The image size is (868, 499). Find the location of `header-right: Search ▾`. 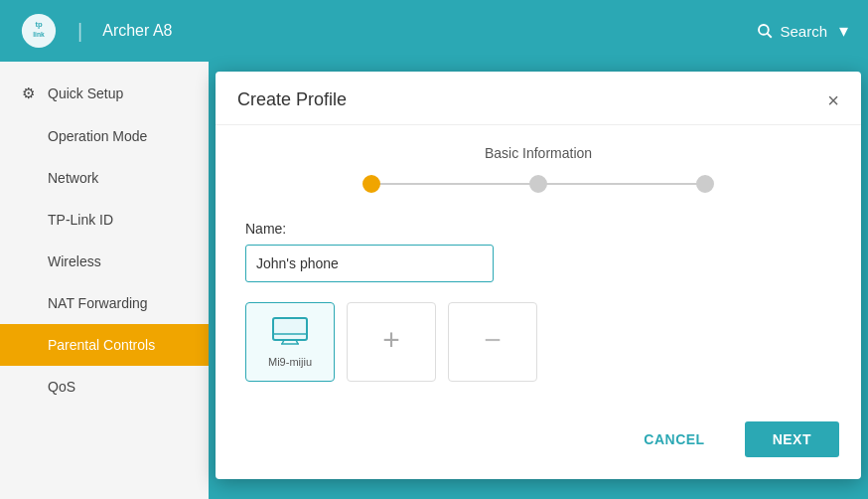

header-right: Search ▾ is located at coordinates (802, 31).